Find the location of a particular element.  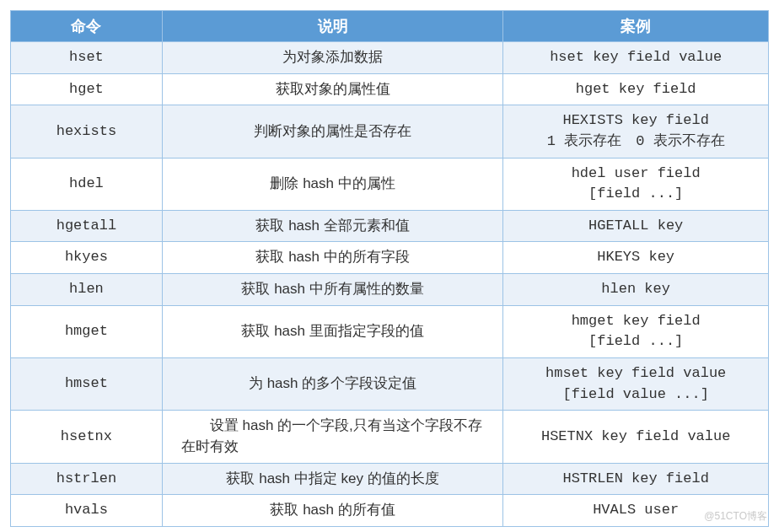

cell-example: HVALS user is located at coordinates (636, 511).